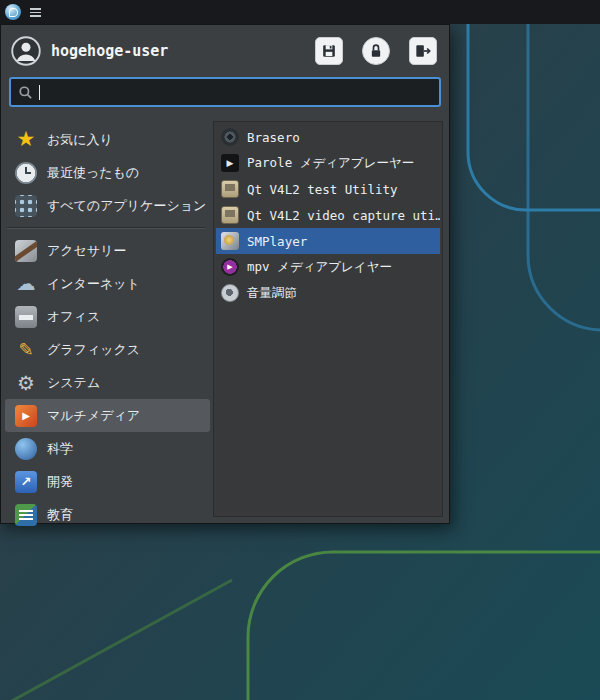 Image resolution: width=600 pixels, height=700 pixels. What do you see at coordinates (328, 163) in the screenshot?
I see `app-item-parole: Parole メディアプレーヤー` at bounding box center [328, 163].